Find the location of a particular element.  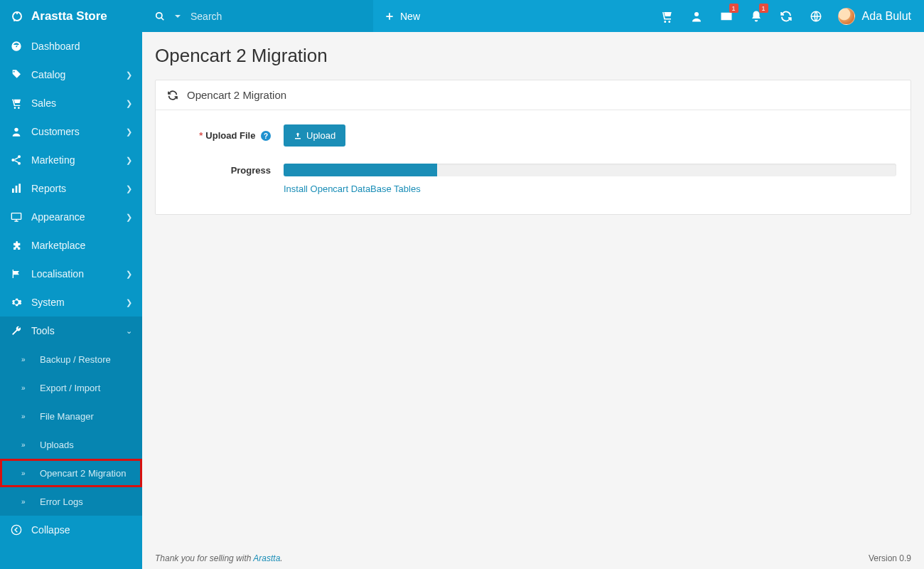

puzzle-icon is located at coordinates (16, 245).